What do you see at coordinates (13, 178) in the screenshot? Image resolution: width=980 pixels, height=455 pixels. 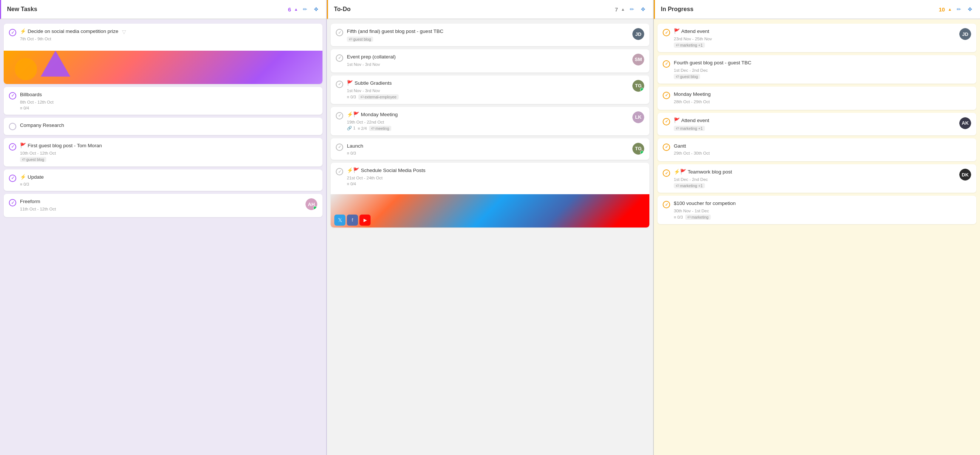 I see `card-check-update` at bounding box center [13, 178].